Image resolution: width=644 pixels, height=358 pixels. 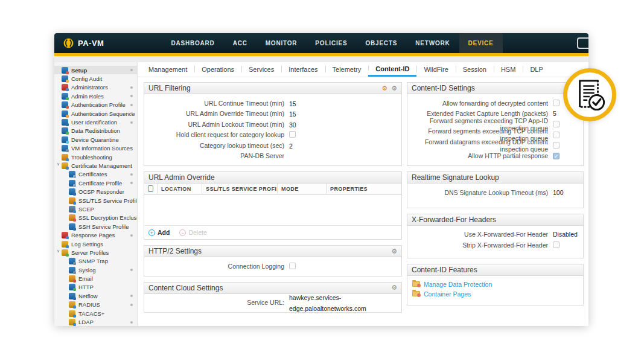 What do you see at coordinates (291, 145) in the screenshot?
I see `field-control: 2` at bounding box center [291, 145].